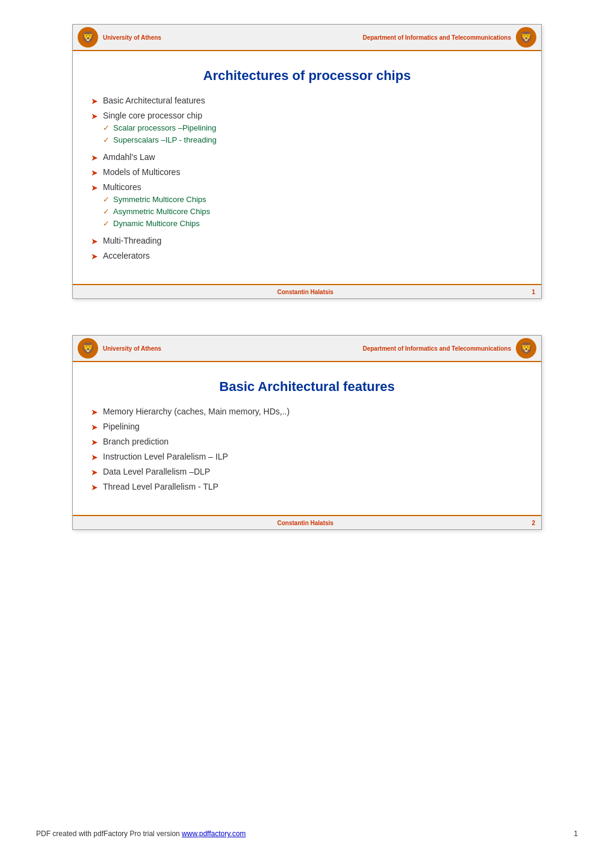 The image size is (614, 868). Describe the element at coordinates (307, 411) in the screenshot. I see `bullet-item-2-0: ➤ Memory Hierarchy (caches, Main memory,…` at that location.